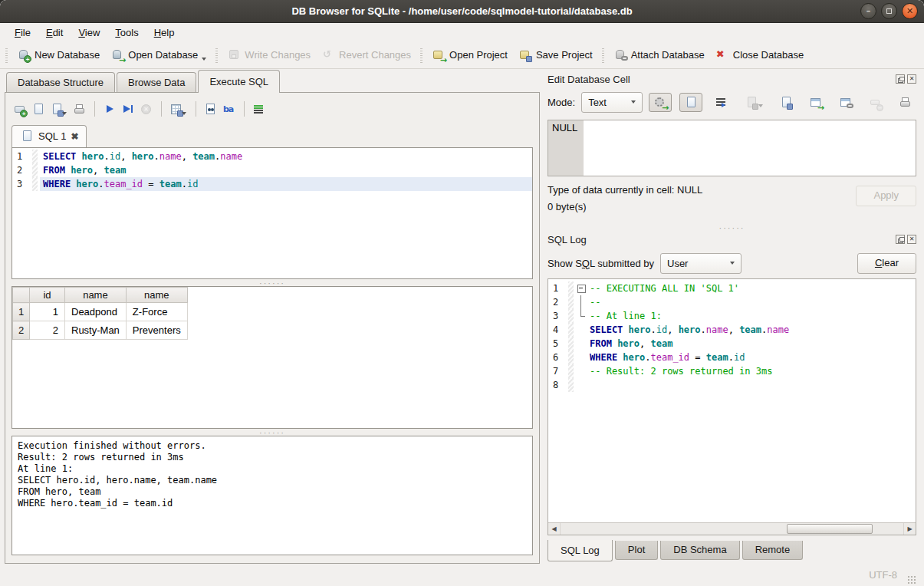 The height and width of the screenshot is (586, 924). I want to click on new-sql-tab-icon, so click(20, 109).